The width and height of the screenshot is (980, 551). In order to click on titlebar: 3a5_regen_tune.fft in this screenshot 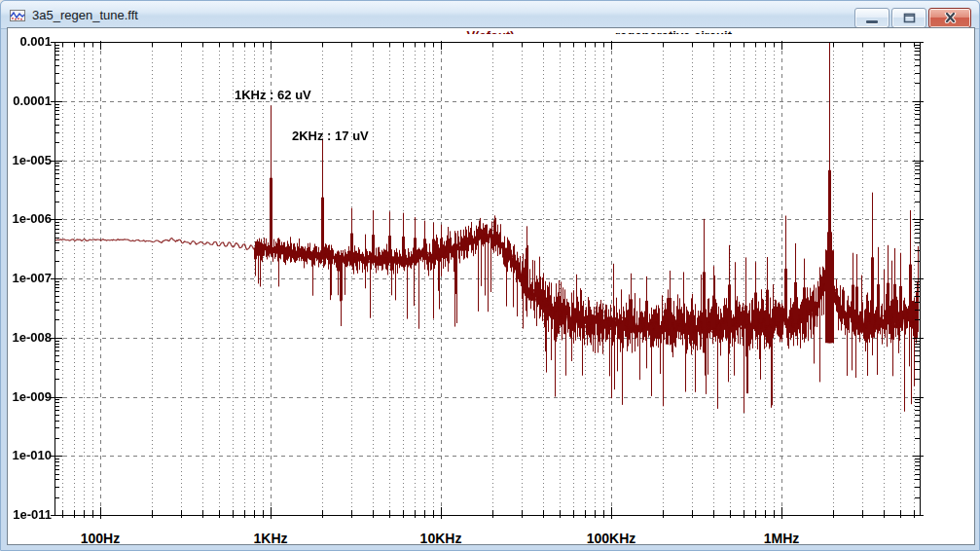, I will do `click(490, 16)`.